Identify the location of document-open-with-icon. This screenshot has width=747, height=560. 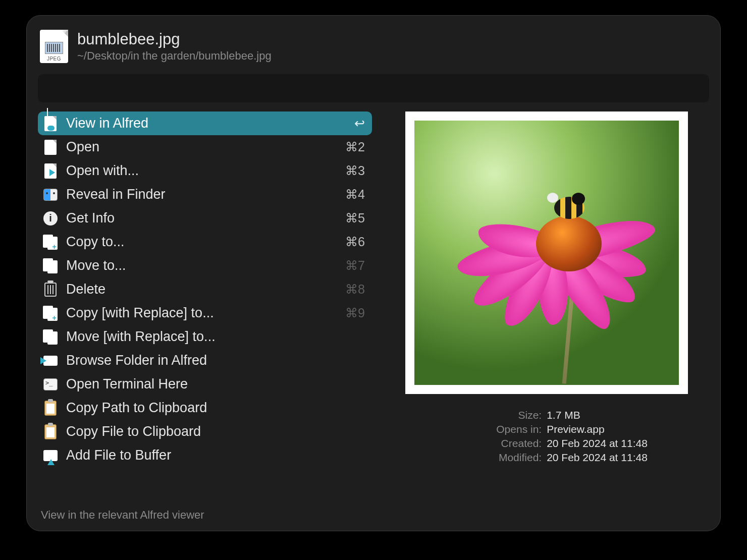
(50, 171).